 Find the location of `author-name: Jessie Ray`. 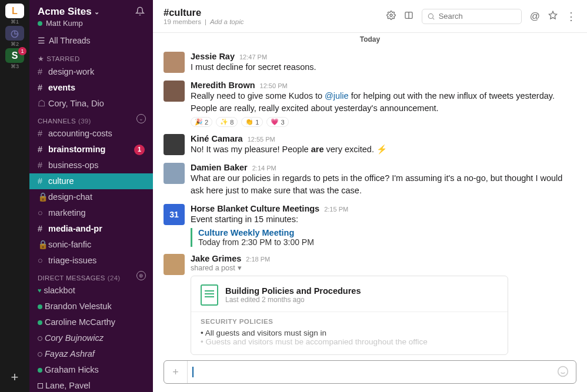

author-name: Jessie Ray is located at coordinates (213, 56).